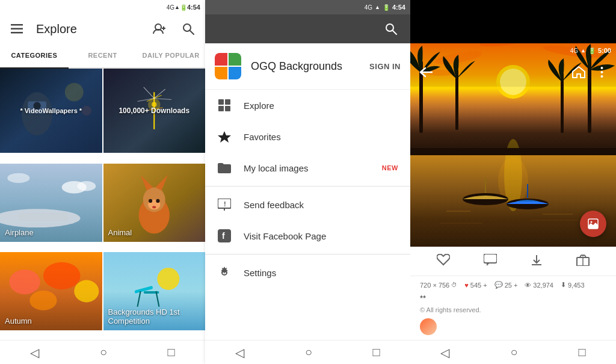  I want to click on comment-action-icon, so click(490, 261).